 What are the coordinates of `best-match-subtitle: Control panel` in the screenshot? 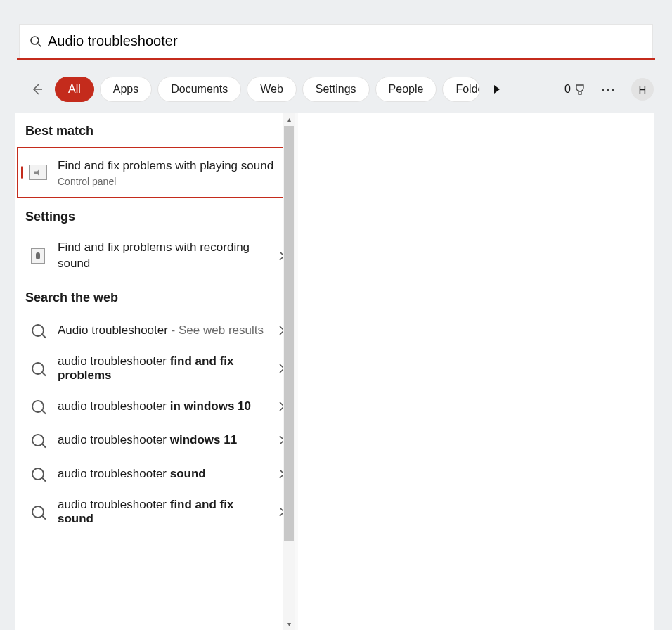 It's located at (170, 181).